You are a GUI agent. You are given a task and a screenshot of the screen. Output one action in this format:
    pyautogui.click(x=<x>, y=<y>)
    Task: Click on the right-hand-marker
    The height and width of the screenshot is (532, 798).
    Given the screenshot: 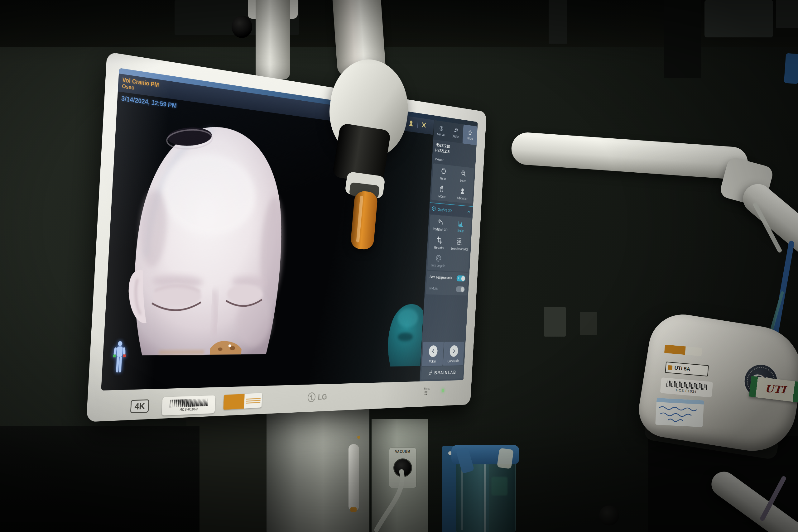 What is the action you would take?
    pyautogui.click(x=124, y=356)
    